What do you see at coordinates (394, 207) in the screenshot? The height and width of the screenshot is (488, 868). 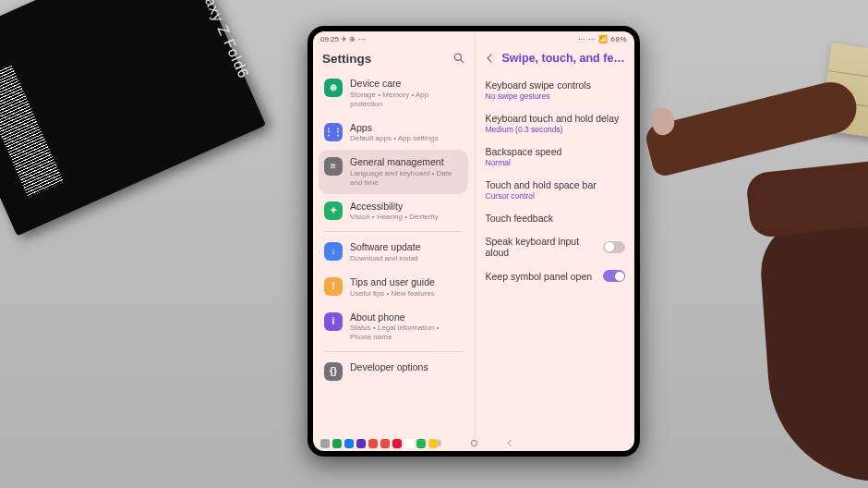 I see `sidebar-item-label: Accessibility` at bounding box center [394, 207].